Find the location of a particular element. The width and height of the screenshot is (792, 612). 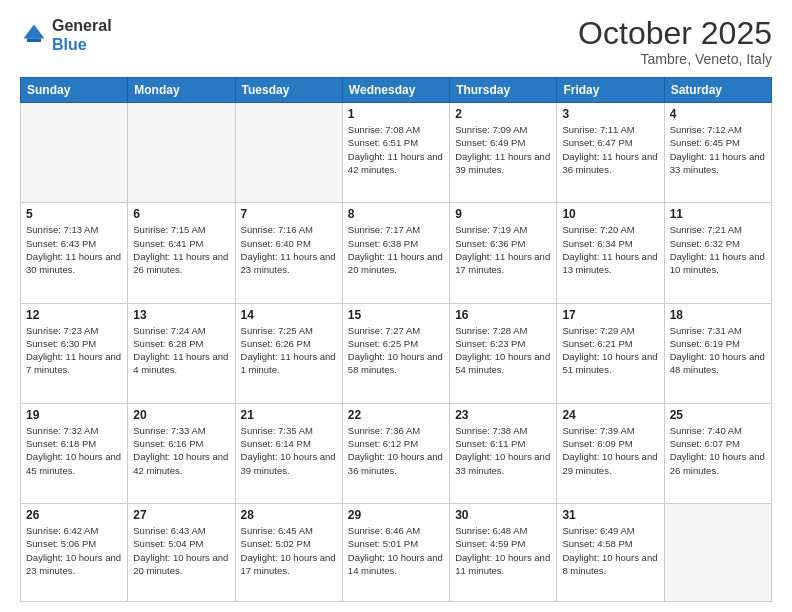

calendar-cell: 16Sunrise: 7:28 AM Sunset: 6:23 PM Dayli… is located at coordinates (504, 353).